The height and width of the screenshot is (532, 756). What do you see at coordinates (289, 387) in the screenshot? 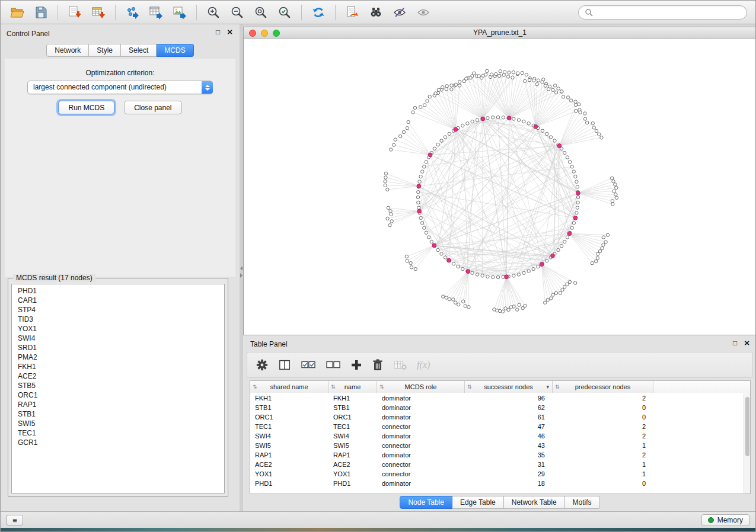
I see `column-header-shared-name: ⇅shared name` at bounding box center [289, 387].